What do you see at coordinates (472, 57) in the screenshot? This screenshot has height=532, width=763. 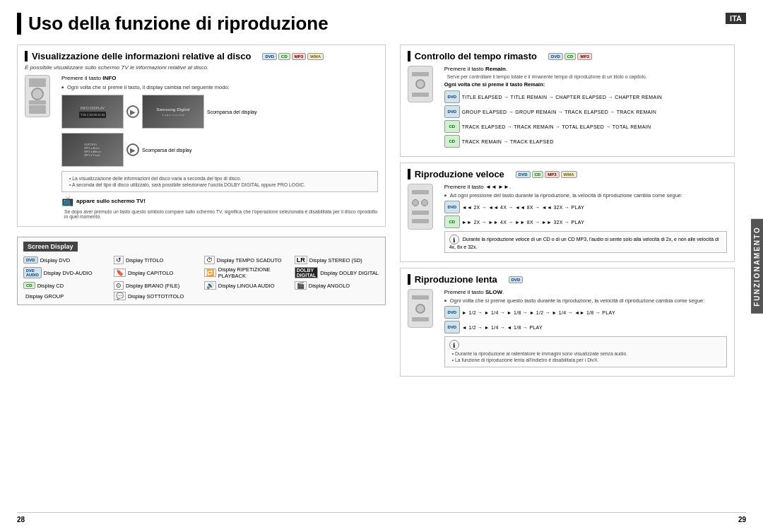 I see `controllo-title: Controllo del tempo rimasto` at bounding box center [472, 57].